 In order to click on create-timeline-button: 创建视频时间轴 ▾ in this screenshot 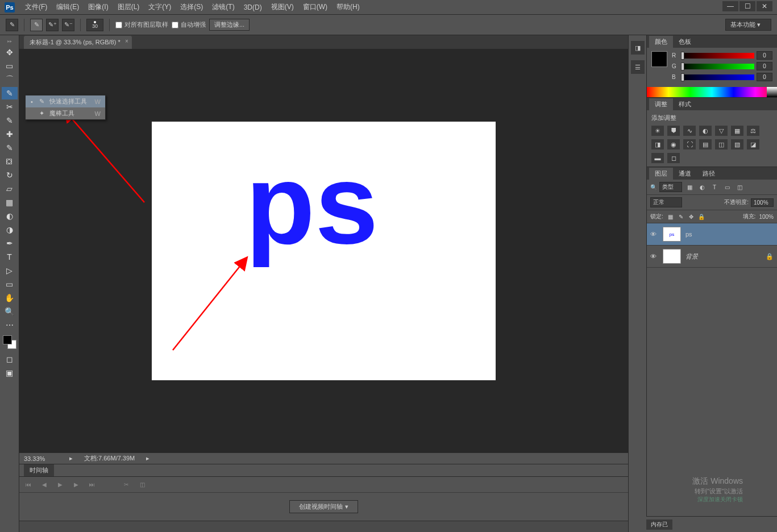, I will do `click(323, 507)`.